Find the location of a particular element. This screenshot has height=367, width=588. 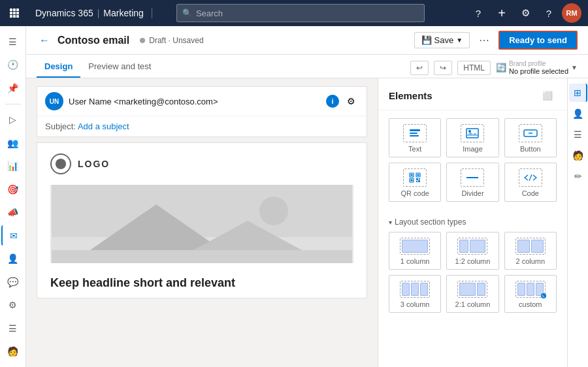

help-search-icon: ? is located at coordinates (478, 13).